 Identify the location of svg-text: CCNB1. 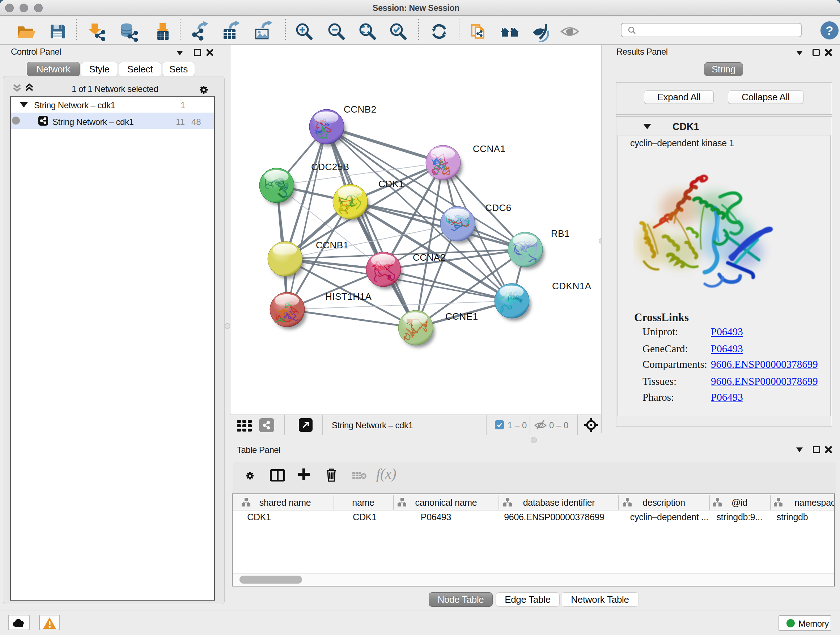
(332, 245).